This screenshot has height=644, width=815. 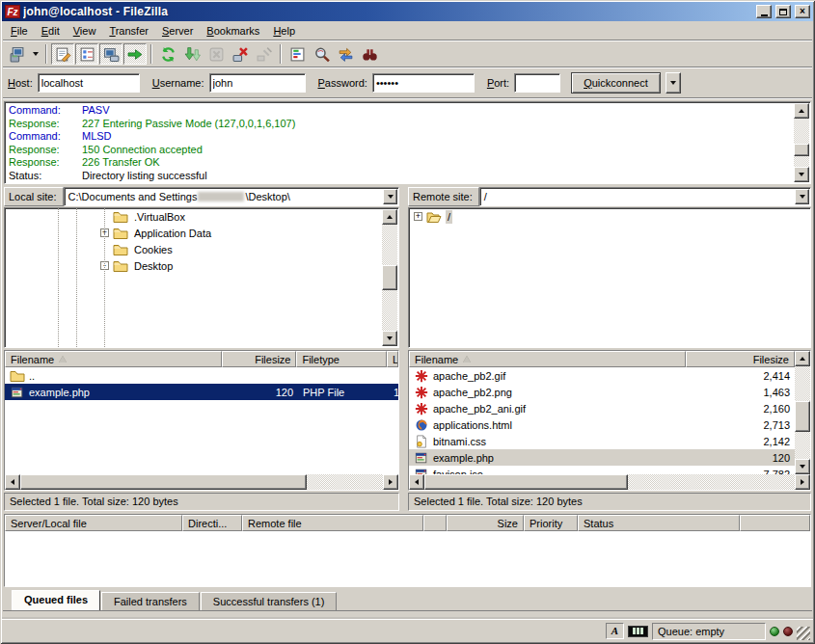 I want to click on username-input, so click(x=258, y=83).